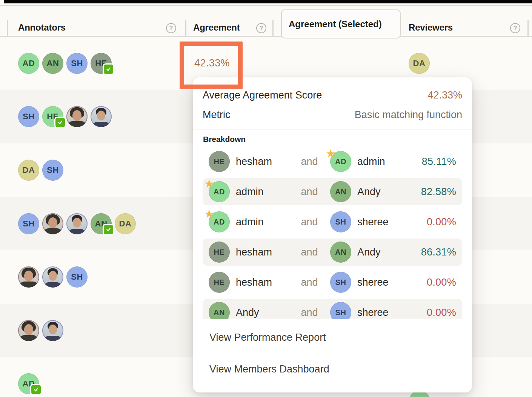 Image resolution: width=532 pixels, height=397 pixels. Describe the element at coordinates (262, 95) in the screenshot. I see `average-agreement-label: Average Agreement Score` at that location.